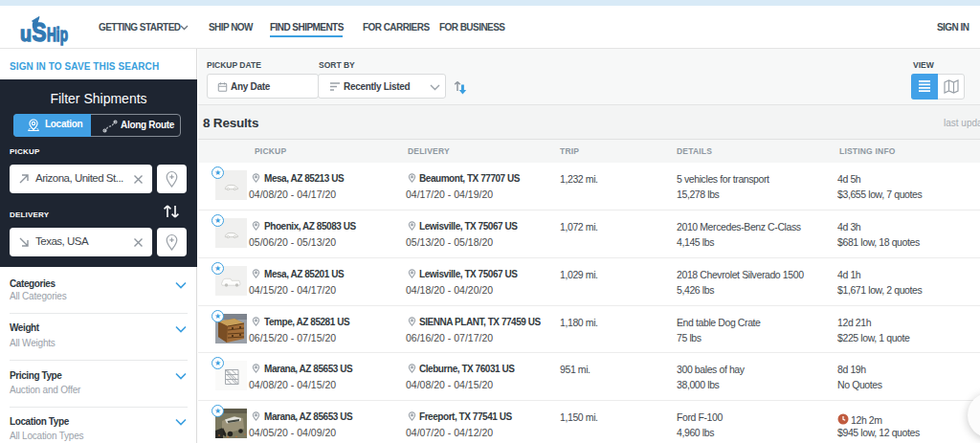 Image resolution: width=980 pixels, height=443 pixels. What do you see at coordinates (57, 34) in the screenshot?
I see `svg-text: Hip` at bounding box center [57, 34].